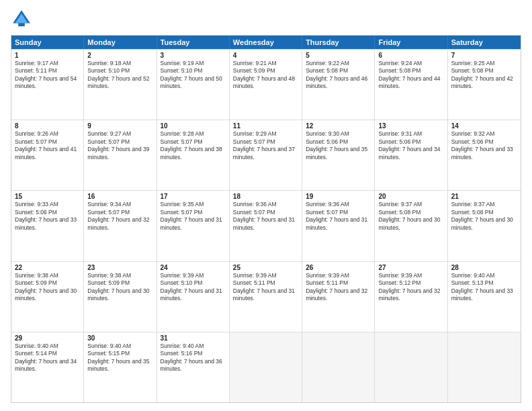 This screenshot has height=411, width=532. I want to click on calendar-cell: 30Sunrise: 9:40 AMSunset: 5:15 PMDayligh…, so click(120, 367).